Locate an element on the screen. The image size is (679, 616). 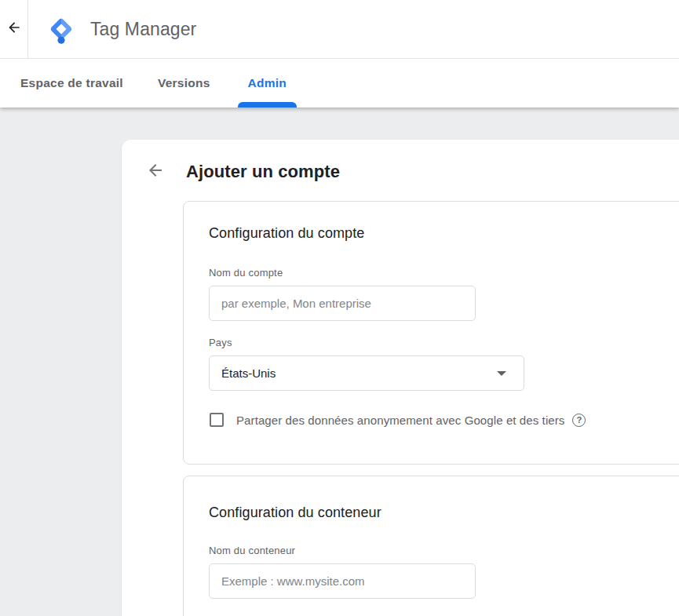
tag-manager-logo-icon is located at coordinates (61, 29).